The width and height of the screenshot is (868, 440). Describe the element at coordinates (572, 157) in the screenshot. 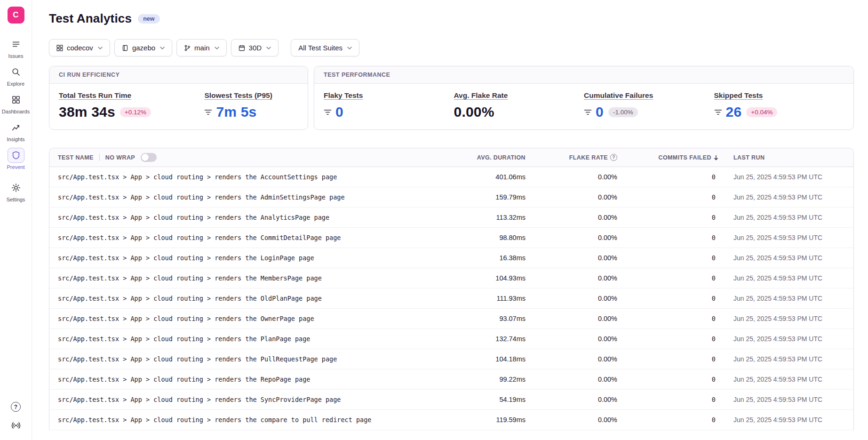

I see `flake-rate-header: FLAKE RATE ?` at that location.